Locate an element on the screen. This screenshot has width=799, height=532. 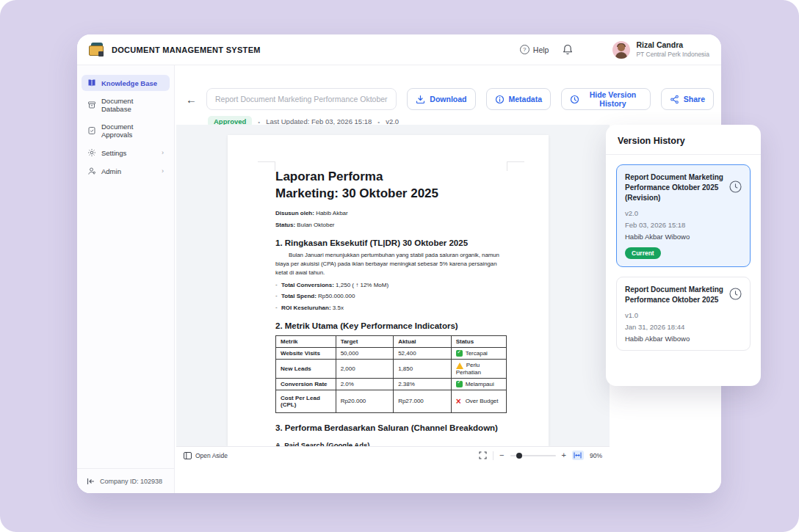
clock-icon is located at coordinates (574, 100).